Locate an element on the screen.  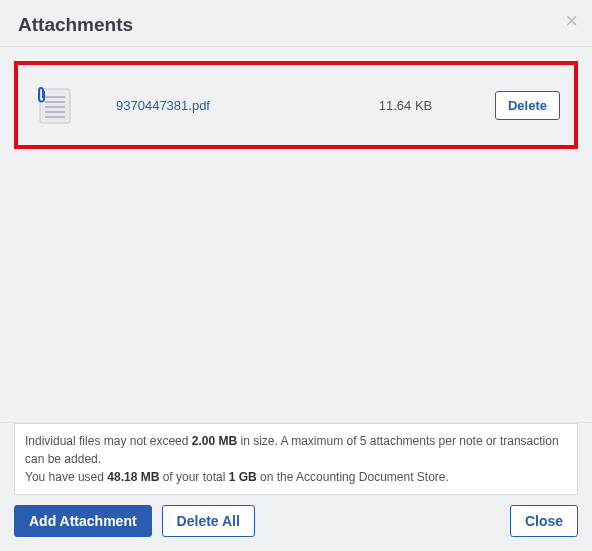
max-attachments: 5 is located at coordinates (364, 441).